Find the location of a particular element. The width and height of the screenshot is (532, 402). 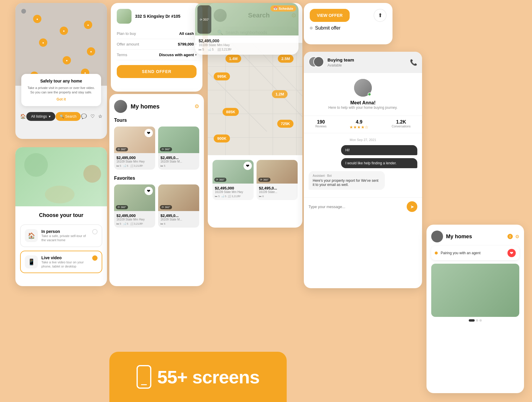

baths-count: 🛁 5 is located at coordinates (126, 224).